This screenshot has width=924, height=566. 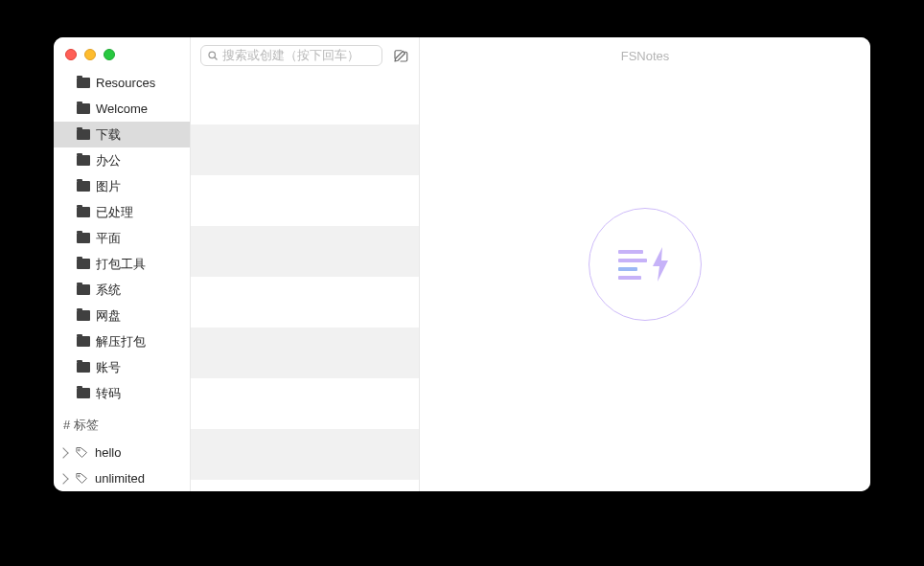 What do you see at coordinates (299, 56) in the screenshot?
I see `search-input` at bounding box center [299, 56].